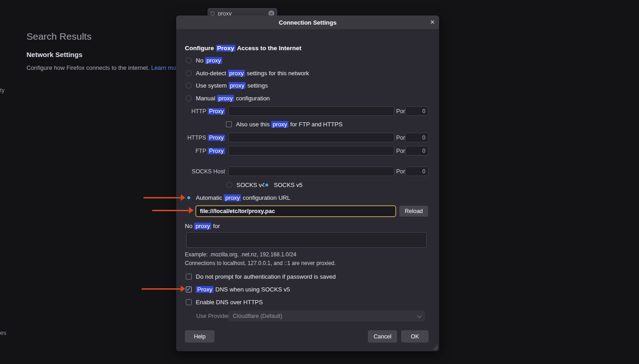  I want to click on checkbox-label: Enable DNS over HTTPS, so click(229, 302).